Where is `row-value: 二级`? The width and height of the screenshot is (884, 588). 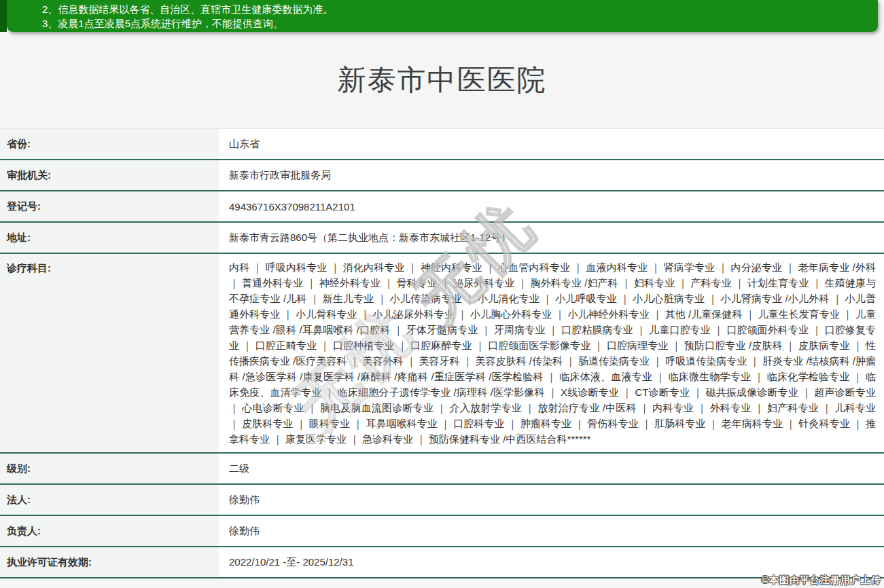 row-value: 二级 is located at coordinates (552, 468).